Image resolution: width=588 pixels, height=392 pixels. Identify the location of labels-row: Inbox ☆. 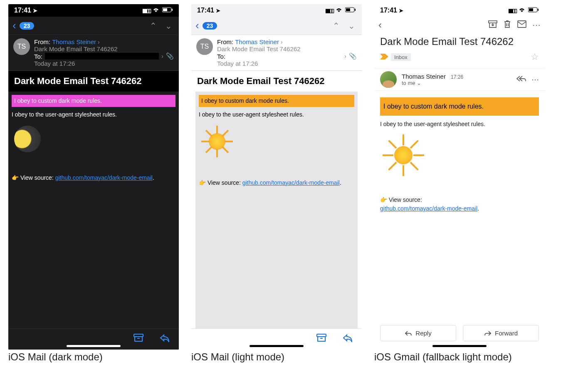
(460, 60).